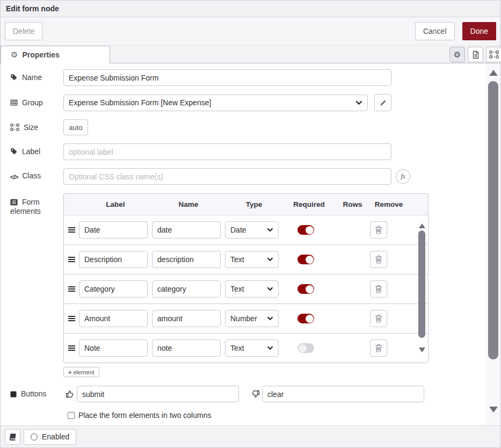 The width and height of the screenshot is (501, 448). Describe the element at coordinates (245, 77) in the screenshot. I see `name-row: Name` at that location.